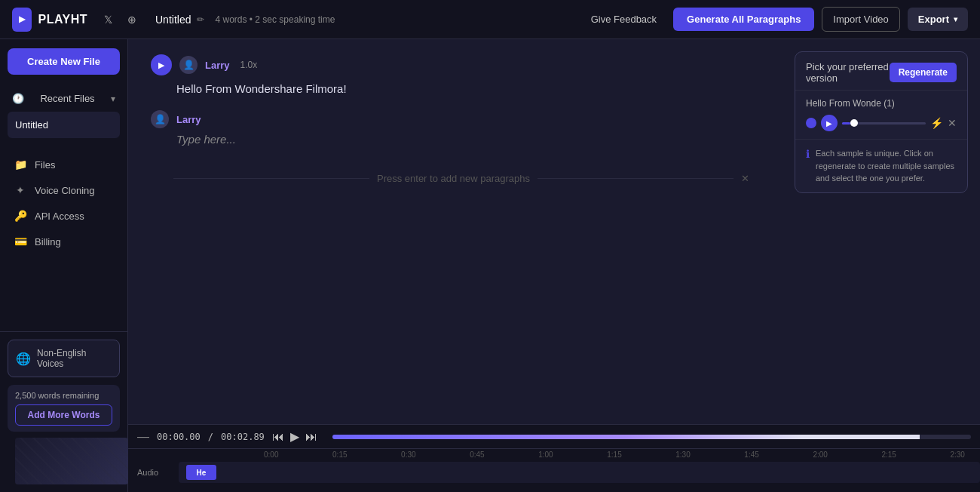  What do you see at coordinates (854, 123) in the screenshot?
I see `audio-progress-thumb` at bounding box center [854, 123].